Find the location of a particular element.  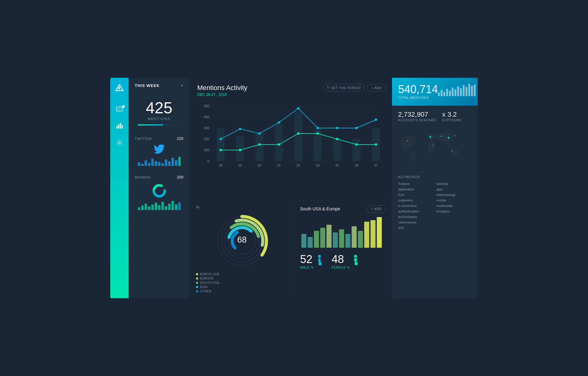

total-header: 540,714 TOTAL MENTIONS is located at coordinates (435, 92).